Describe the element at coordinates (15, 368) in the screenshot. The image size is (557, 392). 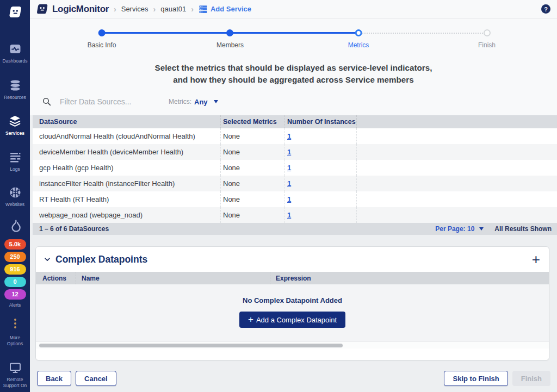
I see `remote-support-monitor-icon` at that location.